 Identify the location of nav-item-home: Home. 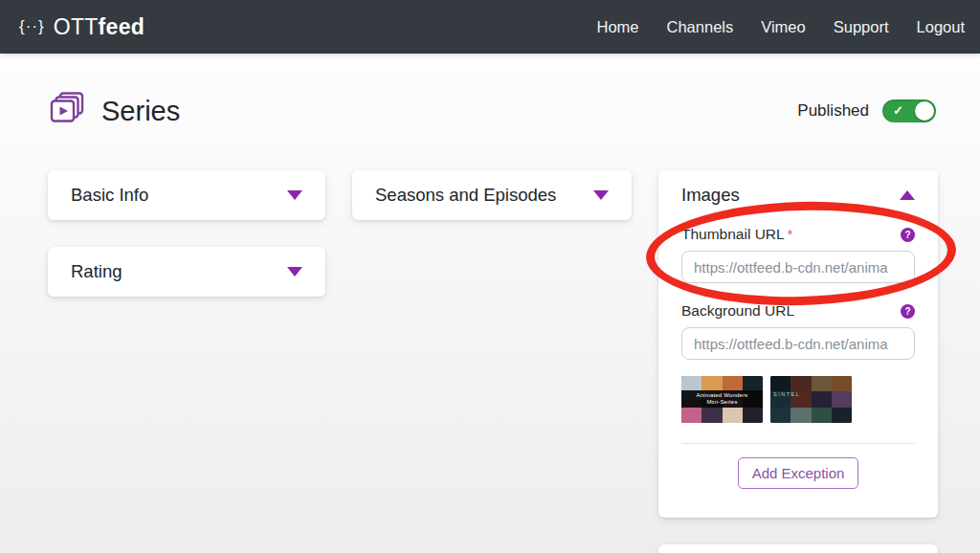
(618, 27).